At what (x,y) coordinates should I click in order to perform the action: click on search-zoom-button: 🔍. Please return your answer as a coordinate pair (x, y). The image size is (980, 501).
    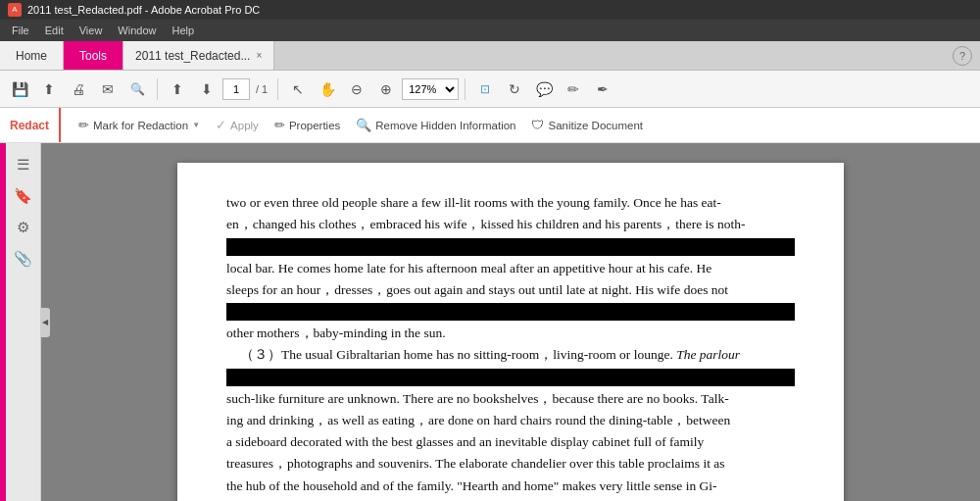
    Looking at the image, I should click on (137, 89).